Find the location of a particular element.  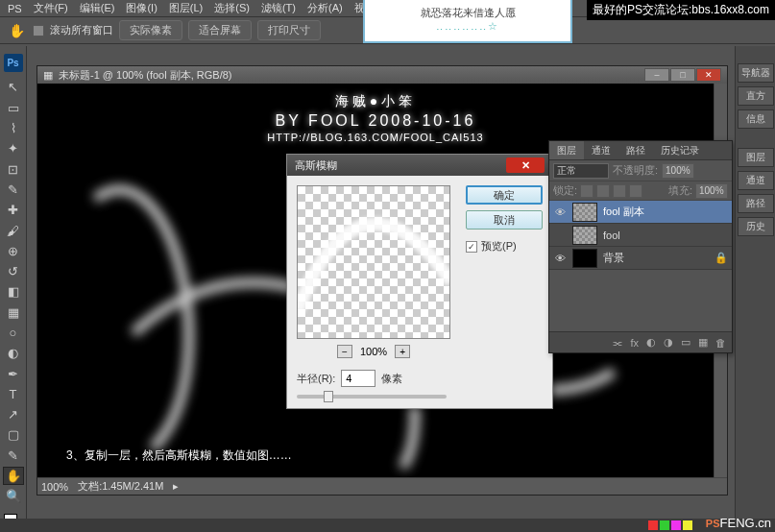

crop-tool-icon: ⊡ is located at coordinates (13, 169).